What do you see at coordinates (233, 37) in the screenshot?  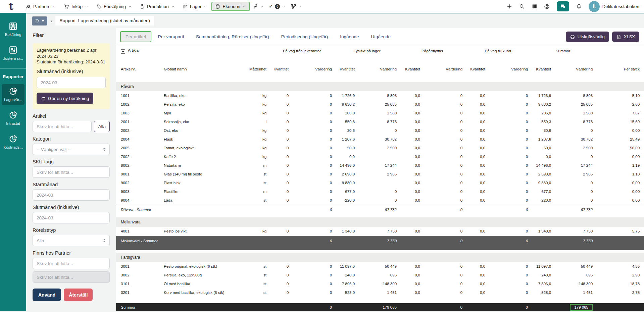 I see `tab-sammanfattning-r-relser-ungef-r: Sammanfattning, Rörelser (Ungefär)` at bounding box center [233, 37].